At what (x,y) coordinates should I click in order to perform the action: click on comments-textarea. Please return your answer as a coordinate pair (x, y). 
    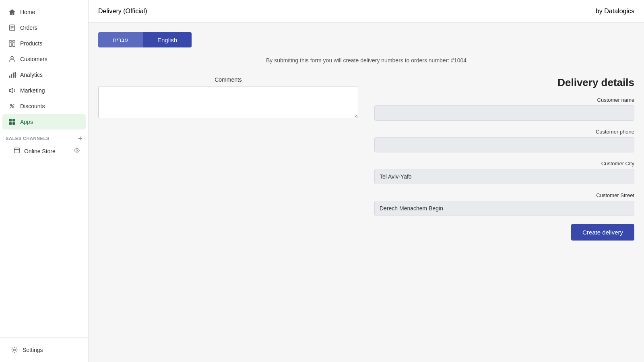
    Looking at the image, I should click on (228, 102).